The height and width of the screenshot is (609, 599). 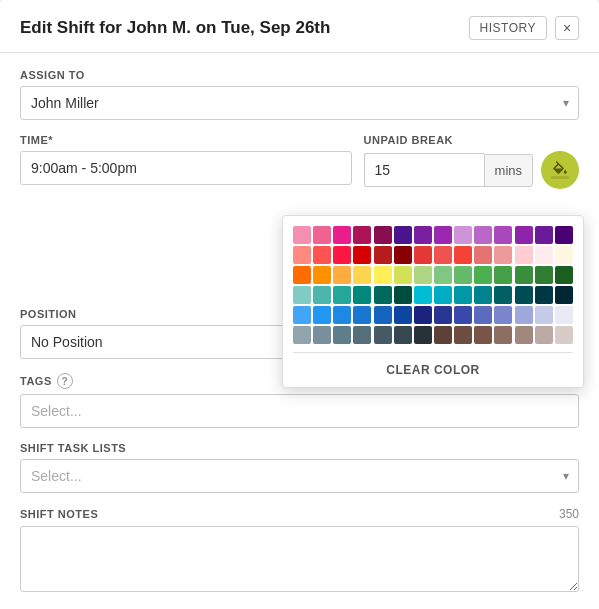 I want to click on shift-task-lists-input, so click(x=300, y=476).